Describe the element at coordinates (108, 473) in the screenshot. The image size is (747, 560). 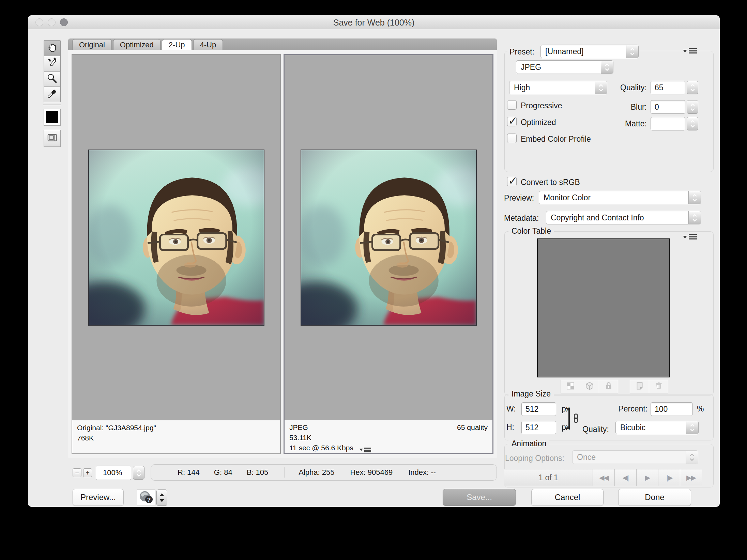
I see `zoom-cluster: − + 100%` at that location.